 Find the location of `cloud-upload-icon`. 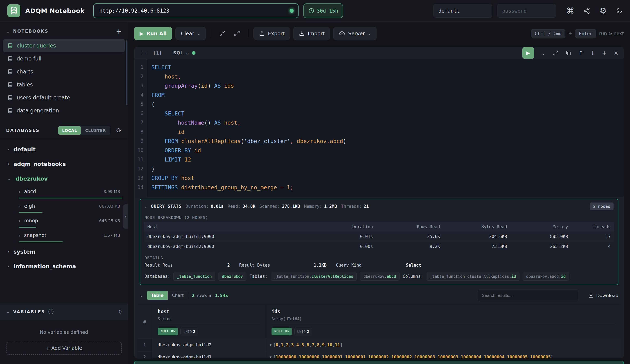

cloud-upload-icon is located at coordinates (342, 33).